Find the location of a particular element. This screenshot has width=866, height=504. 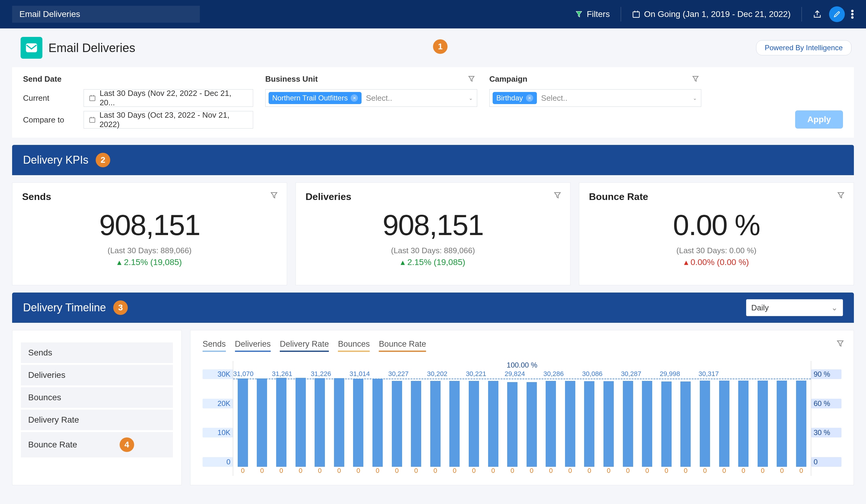

kpi-delta: ▴ 2.15% (19,085) is located at coordinates (433, 262).